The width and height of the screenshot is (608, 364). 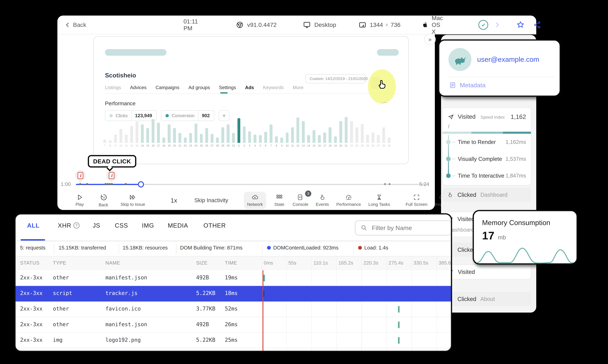 What do you see at coordinates (488, 235) in the screenshot?
I see `memory-value: 17` at bounding box center [488, 235].